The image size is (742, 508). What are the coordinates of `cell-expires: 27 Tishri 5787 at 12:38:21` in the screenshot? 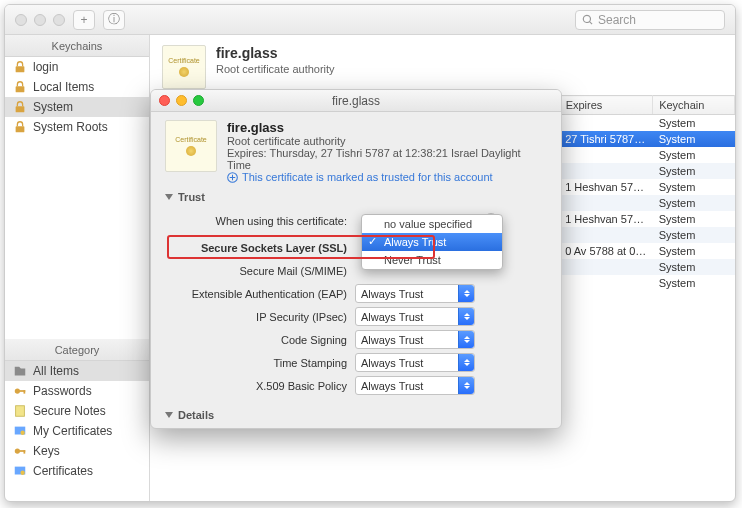 It's located at (606, 139).